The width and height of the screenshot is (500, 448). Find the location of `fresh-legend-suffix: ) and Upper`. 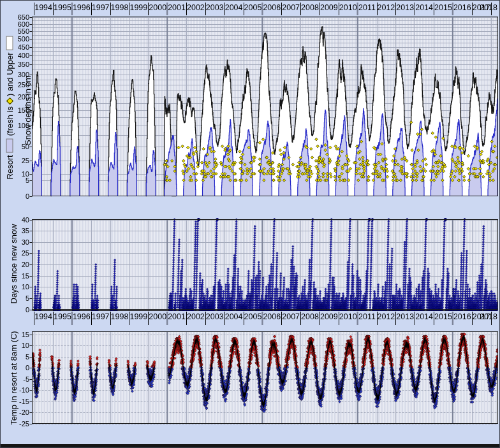

fresh-legend-suffix: ) and Upper is located at coordinates (10, 74).